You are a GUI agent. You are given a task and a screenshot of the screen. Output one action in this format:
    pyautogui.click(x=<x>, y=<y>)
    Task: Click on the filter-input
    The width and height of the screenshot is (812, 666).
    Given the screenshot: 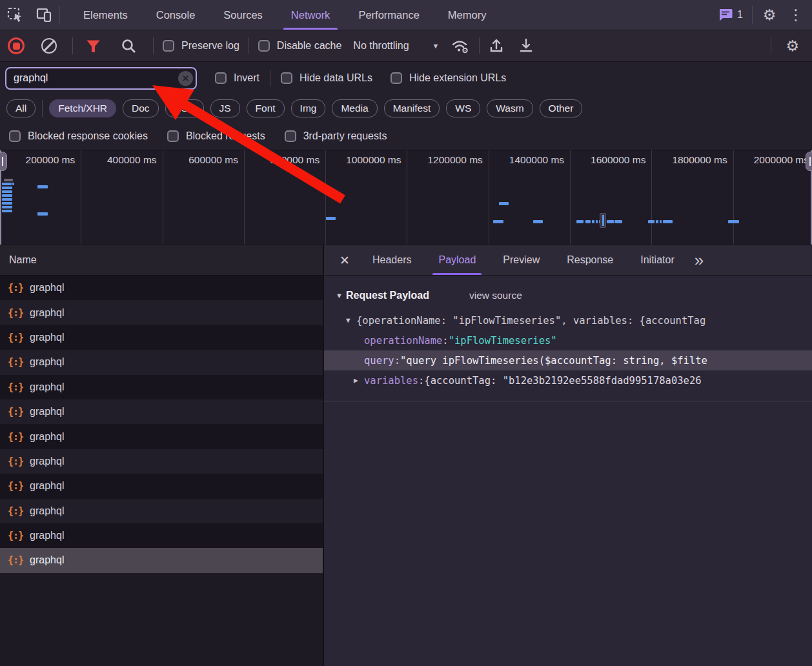 What is the action you would take?
    pyautogui.click(x=101, y=79)
    